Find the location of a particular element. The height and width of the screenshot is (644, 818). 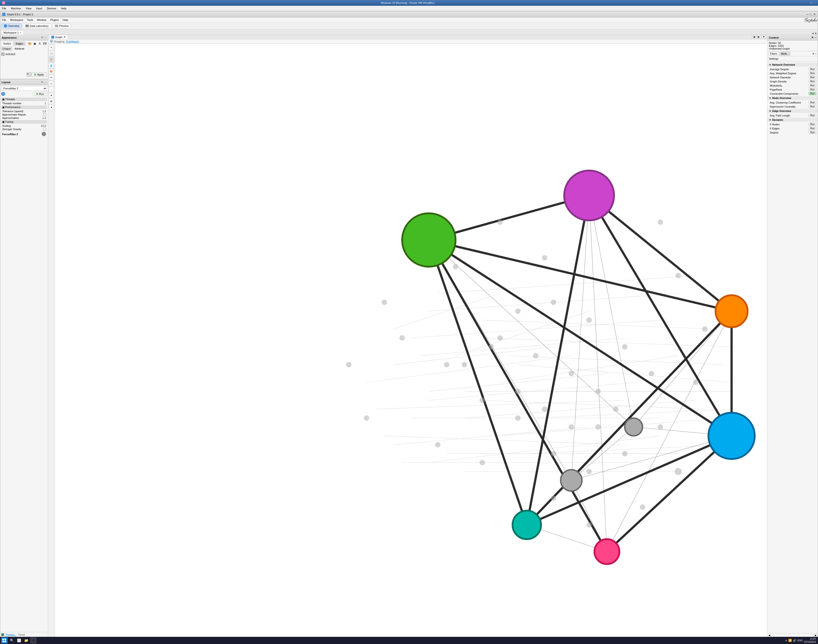

appearance-link-icon: ≡ is located at coordinates (29, 75).